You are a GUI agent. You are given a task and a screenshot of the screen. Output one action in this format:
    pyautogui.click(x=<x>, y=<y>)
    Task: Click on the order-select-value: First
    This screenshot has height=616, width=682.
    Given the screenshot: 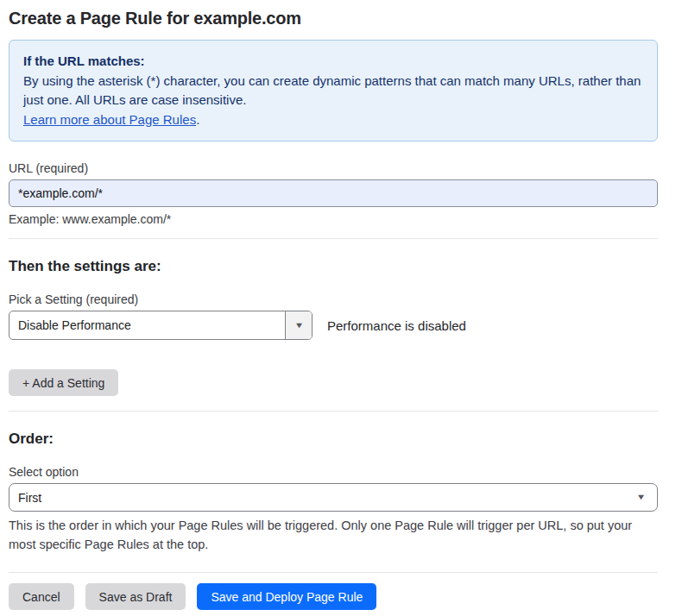 What is the action you would take?
    pyautogui.click(x=29, y=498)
    